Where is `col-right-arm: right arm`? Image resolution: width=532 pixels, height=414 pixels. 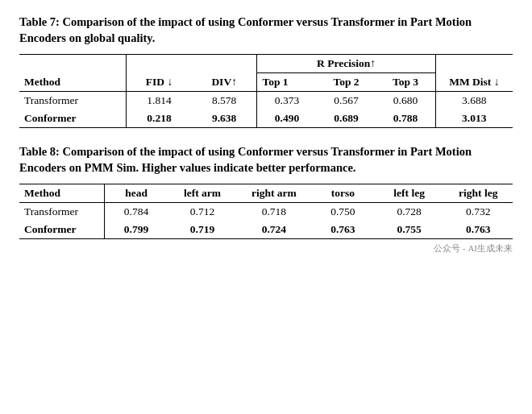 col-right-arm: right arm is located at coordinates (274, 193).